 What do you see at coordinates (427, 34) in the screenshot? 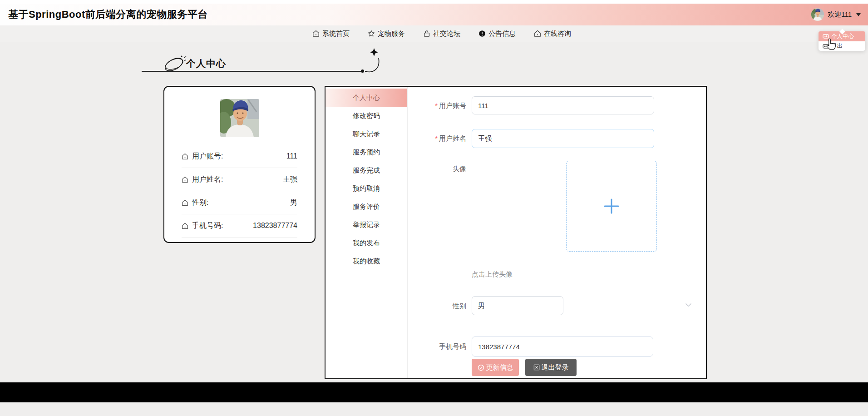
I see `lock-icon` at bounding box center [427, 34].